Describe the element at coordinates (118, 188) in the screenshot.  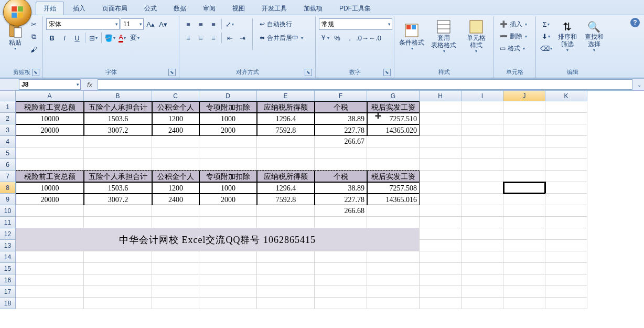
I see `cell: 1503.6` at that location.